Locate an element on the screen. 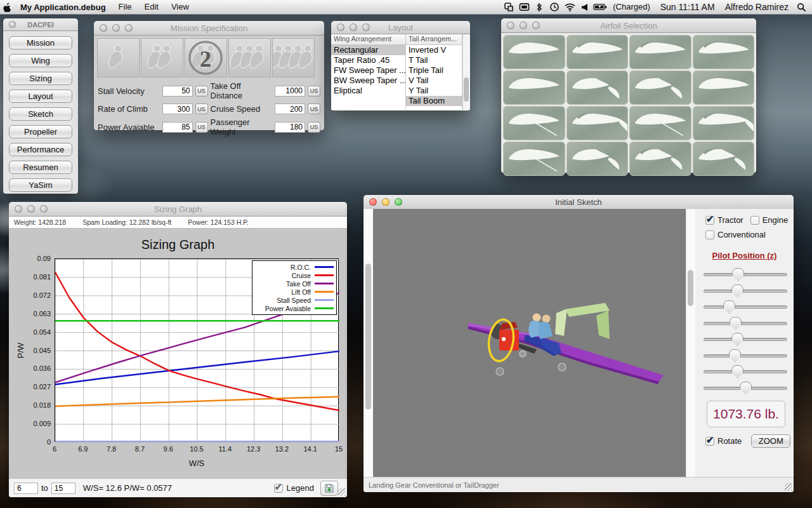 The width and height of the screenshot is (812, 508). sync-icon is located at coordinates (509, 7).